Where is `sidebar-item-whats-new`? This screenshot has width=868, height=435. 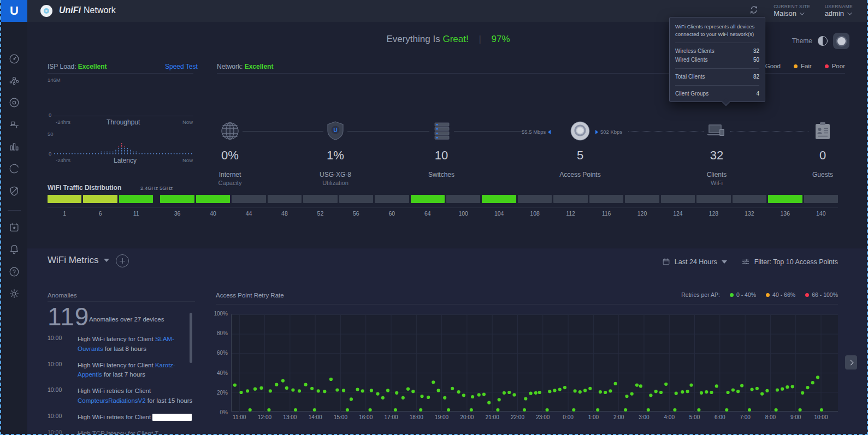
sidebar-item-whats-new is located at coordinates (14, 228).